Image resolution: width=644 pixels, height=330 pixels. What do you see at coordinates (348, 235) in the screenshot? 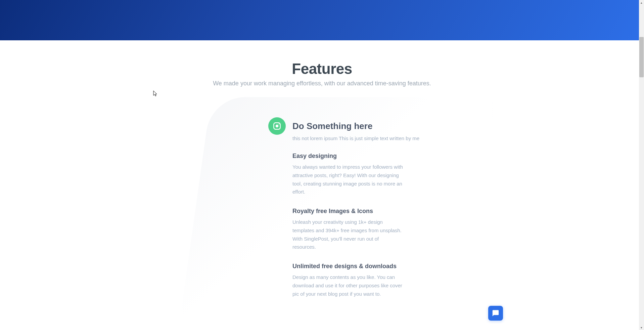
I see `feature-block-desc: Unleash your creativity using 1k+ design…` at bounding box center [348, 235].